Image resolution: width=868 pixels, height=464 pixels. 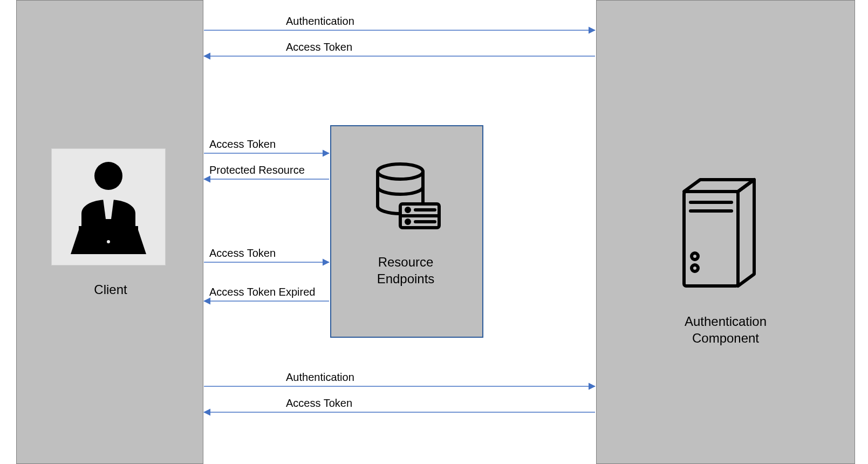 What do you see at coordinates (726, 322) in the screenshot?
I see `auth-label-line1: Authentication` at bounding box center [726, 322].